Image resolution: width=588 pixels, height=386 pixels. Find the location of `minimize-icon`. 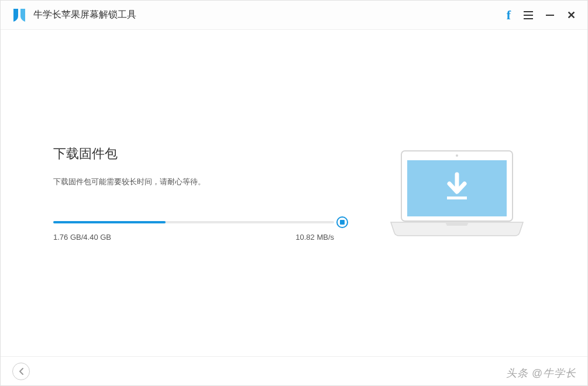

minimize-icon is located at coordinates (550, 15).